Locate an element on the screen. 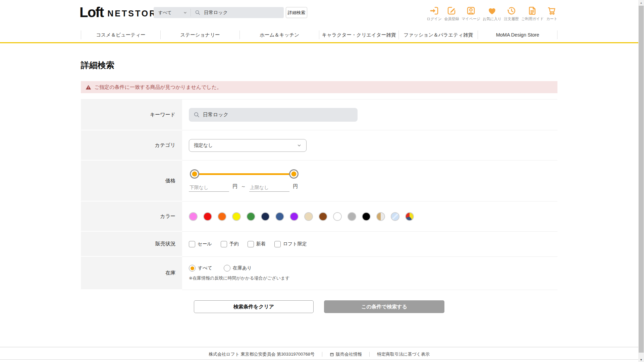  sales-status-row-content: セール 予約 新着 ロフト限定 is located at coordinates (370, 244).